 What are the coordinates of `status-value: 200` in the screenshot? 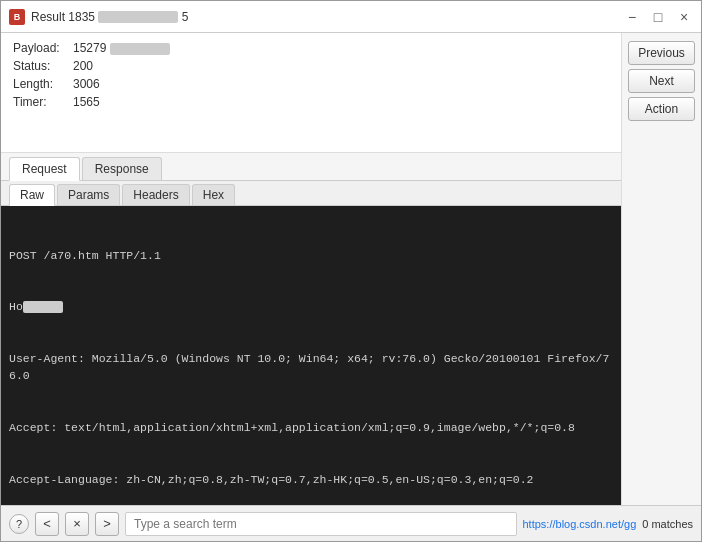 It's located at (83, 66).